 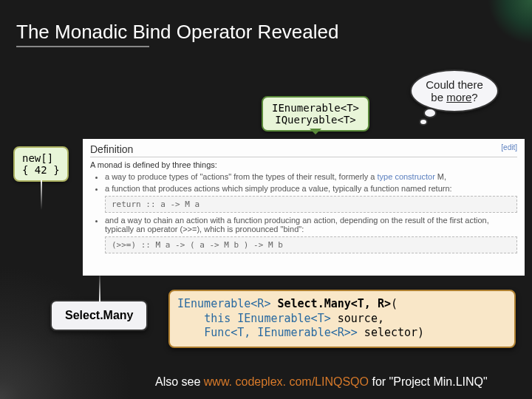 What do you see at coordinates (217, 318) in the screenshot?
I see `code-this-kw: this` at bounding box center [217, 318].